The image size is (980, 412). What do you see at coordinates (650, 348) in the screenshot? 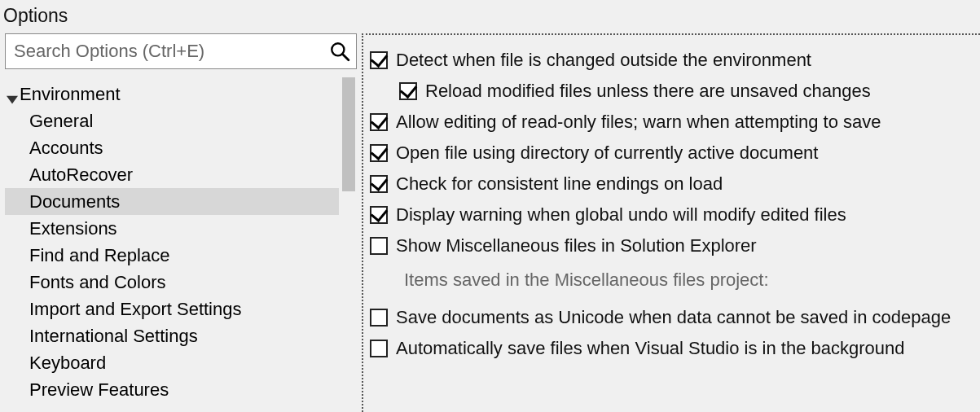
I see `option-label: Automatically save files when Visual Stu…` at bounding box center [650, 348].